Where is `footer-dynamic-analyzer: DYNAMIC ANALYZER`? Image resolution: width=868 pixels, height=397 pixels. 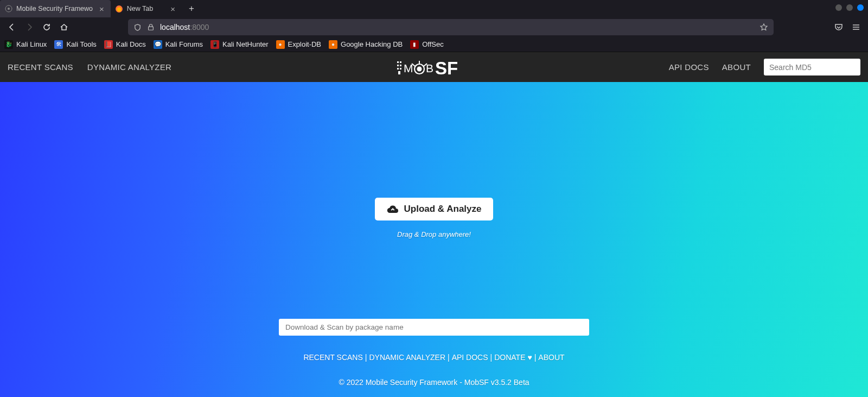 footer-dynamic-analyzer: DYNAMIC ANALYZER is located at coordinates (407, 357).